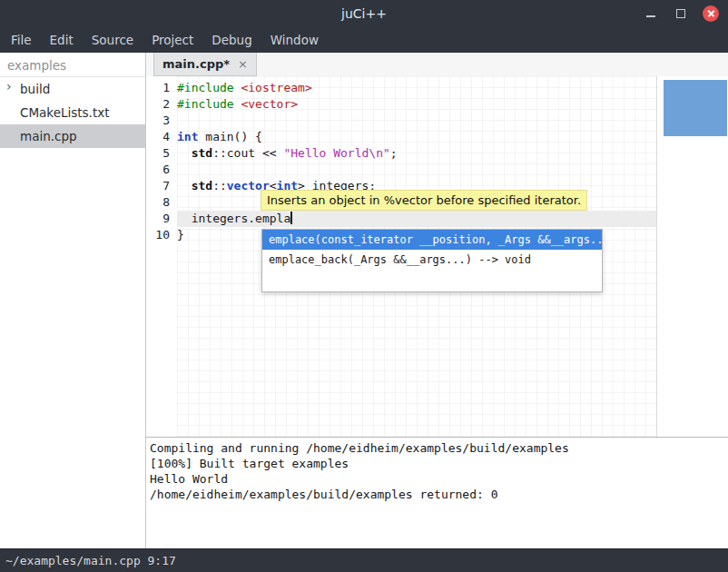 Image resolution: width=728 pixels, height=572 pixels. What do you see at coordinates (651, 16) in the screenshot?
I see `minimize-icon` at bounding box center [651, 16].